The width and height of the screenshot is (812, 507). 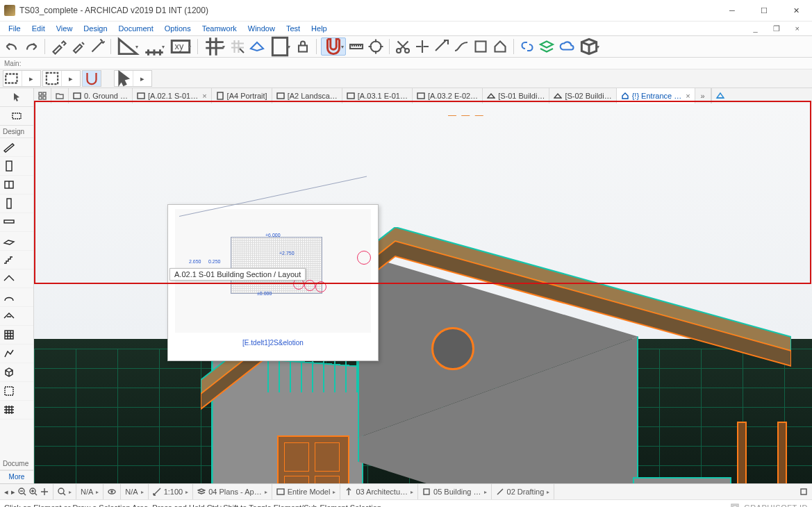 What do you see at coordinates (776, 506) in the screenshot?
I see `brand-label: GRAPHISOFT ID` at bounding box center [776, 506].